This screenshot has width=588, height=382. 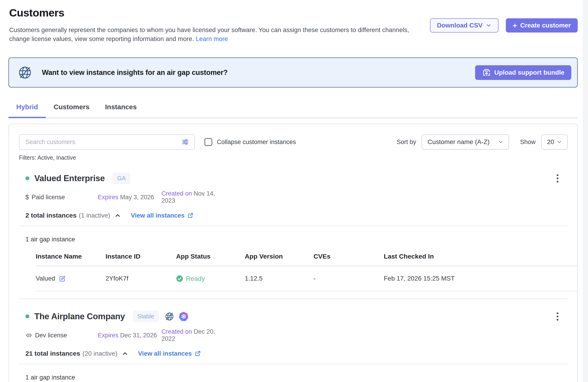 What do you see at coordinates (27, 110) in the screenshot?
I see `tab-hybrid: Hybrid` at bounding box center [27, 110].